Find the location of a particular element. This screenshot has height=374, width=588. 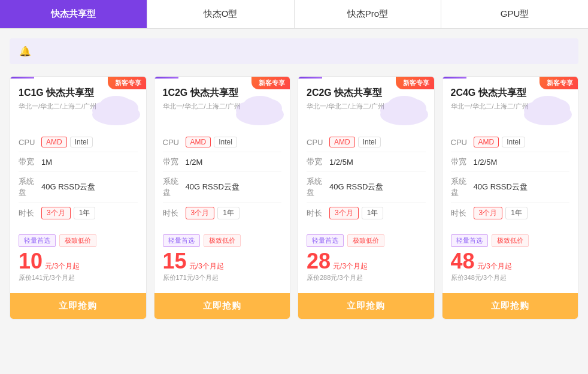

notice-icon: 🔔 is located at coordinates (25, 52).